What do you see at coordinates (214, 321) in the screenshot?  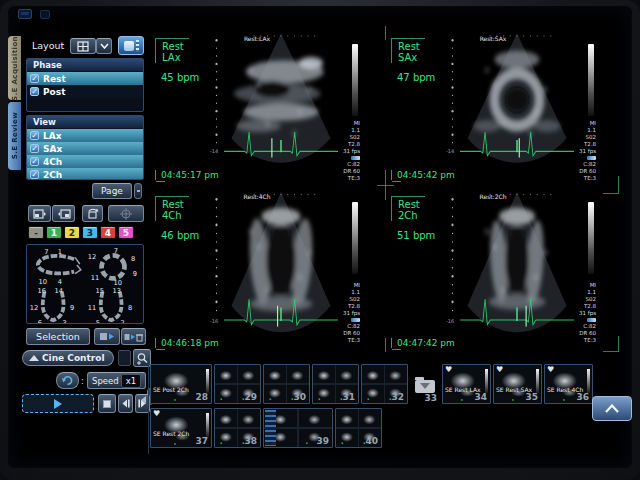 I see `depth-marker: -16` at bounding box center [214, 321].